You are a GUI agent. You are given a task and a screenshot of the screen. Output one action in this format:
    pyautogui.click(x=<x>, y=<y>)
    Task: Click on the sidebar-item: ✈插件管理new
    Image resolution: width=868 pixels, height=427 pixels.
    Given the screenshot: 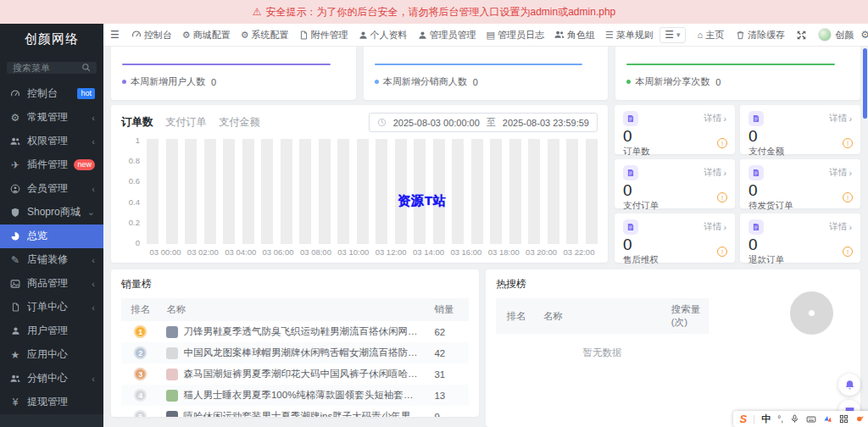 What is the action you would take?
    pyautogui.click(x=52, y=165)
    